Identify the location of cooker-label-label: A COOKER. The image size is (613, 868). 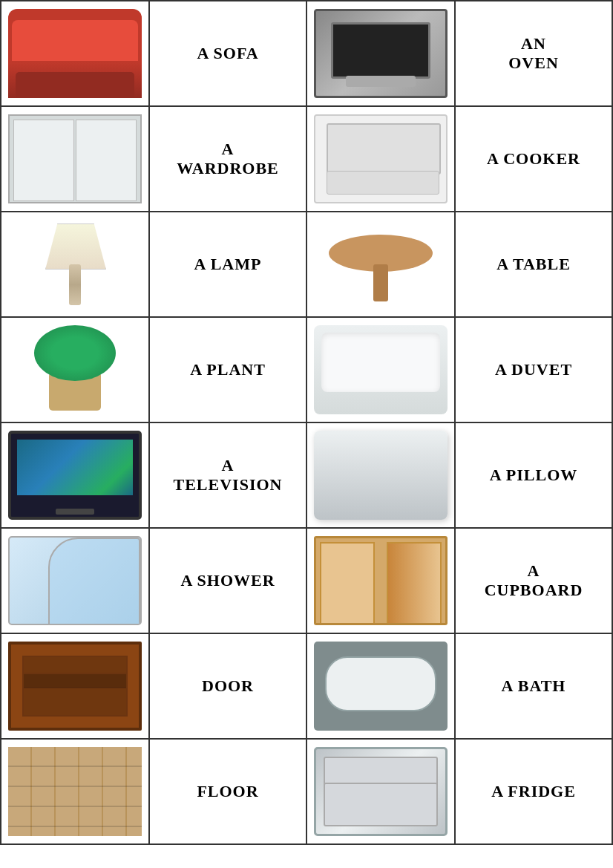
(534, 159).